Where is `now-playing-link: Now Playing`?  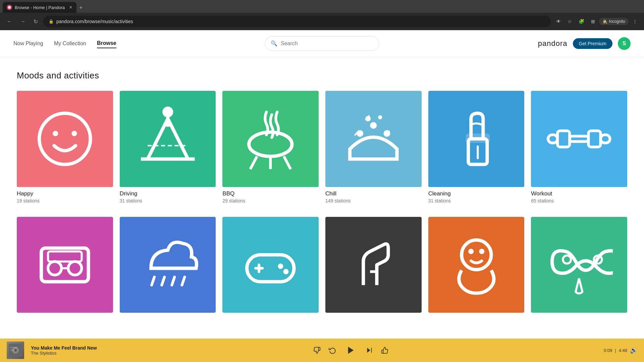 now-playing-link: Now Playing is located at coordinates (28, 44).